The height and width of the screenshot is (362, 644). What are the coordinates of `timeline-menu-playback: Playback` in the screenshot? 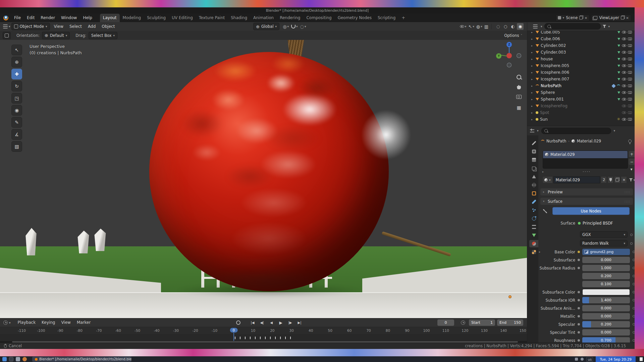 It's located at (27, 322).